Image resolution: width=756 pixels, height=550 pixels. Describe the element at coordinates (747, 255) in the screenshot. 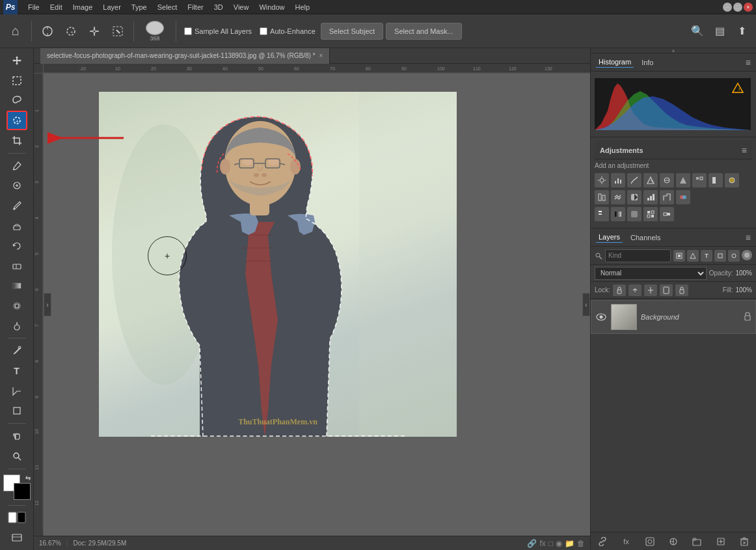

I see `toggle-filter-icon` at that location.